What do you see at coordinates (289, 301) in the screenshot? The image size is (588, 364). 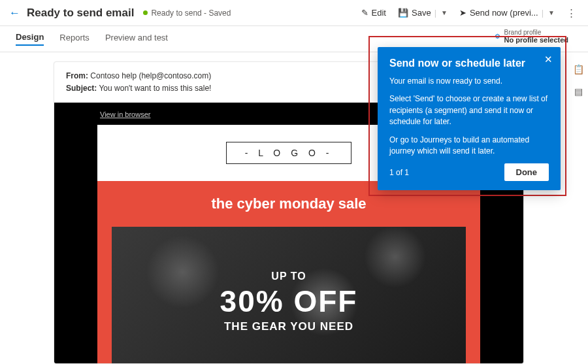 I see `hero-headline: 30% OFF` at bounding box center [289, 301].